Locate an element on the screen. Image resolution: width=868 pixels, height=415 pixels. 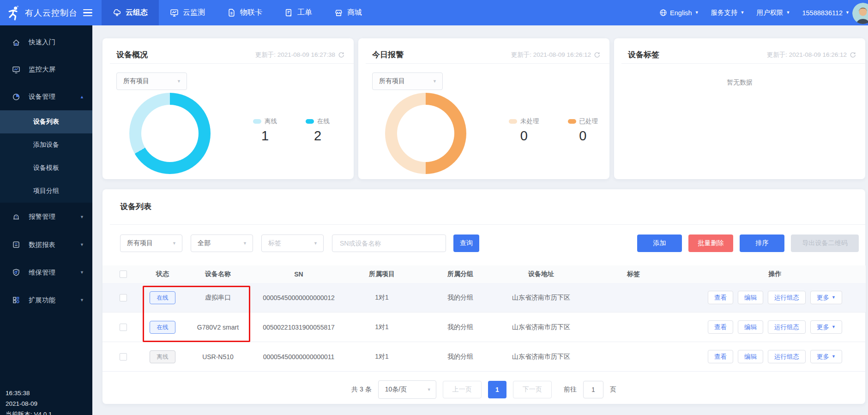
next-page-button: 下一页 is located at coordinates (532, 390).